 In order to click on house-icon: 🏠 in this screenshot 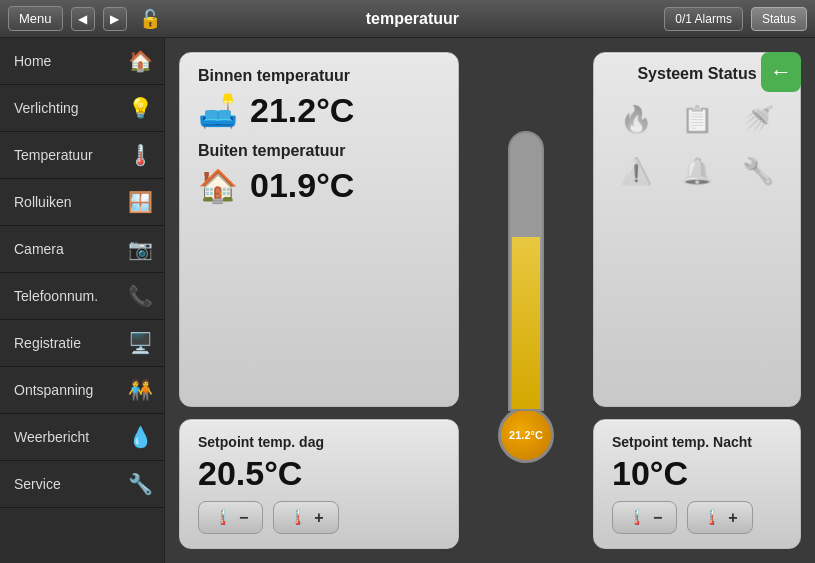, I will do `click(218, 186)`.